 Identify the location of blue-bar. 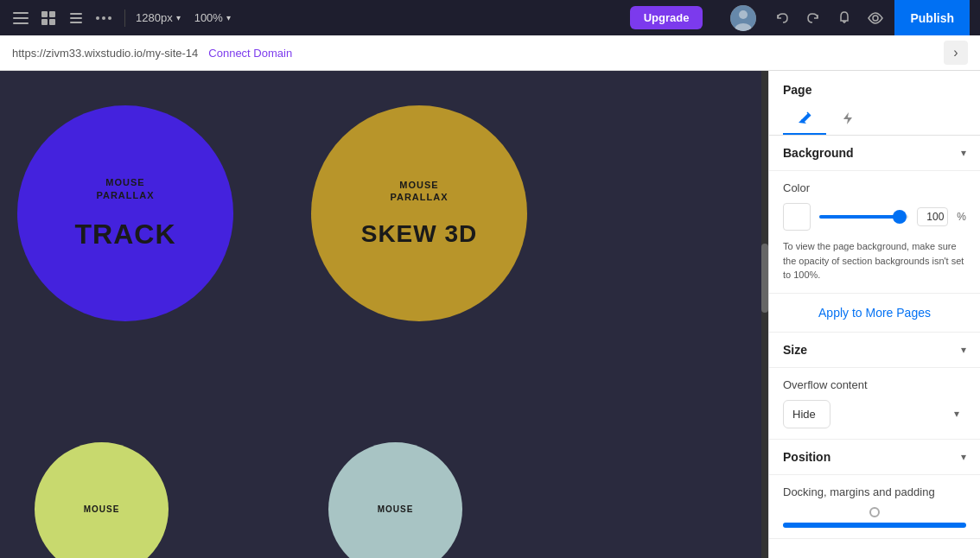
(875, 525).